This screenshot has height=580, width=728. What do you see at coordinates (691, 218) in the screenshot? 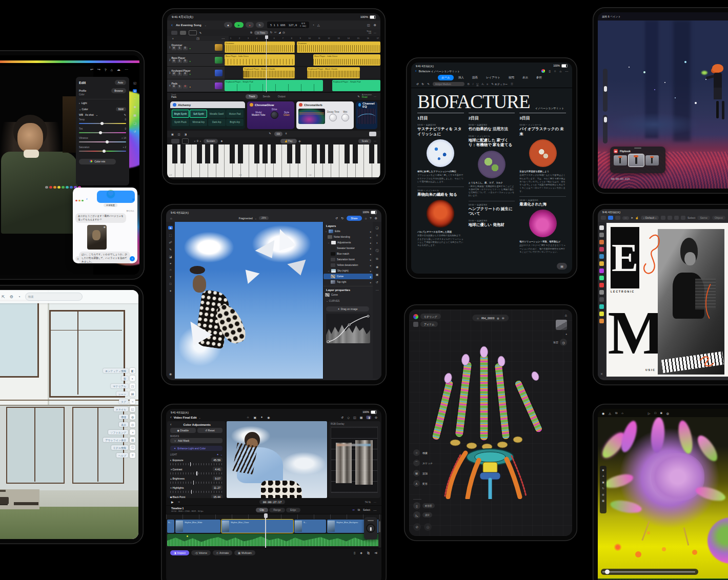
I see `select-menu: Select` at bounding box center [691, 218].